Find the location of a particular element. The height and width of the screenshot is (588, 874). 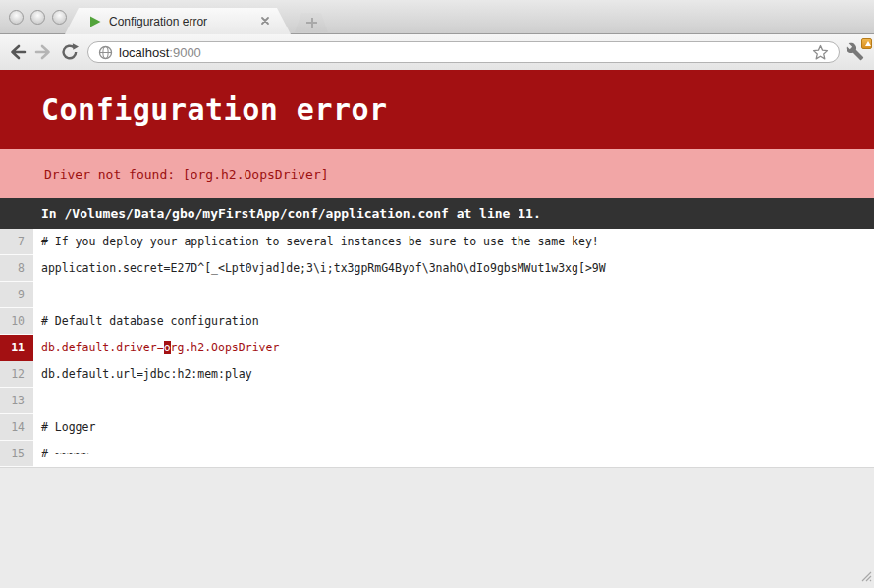

code-line: 14 # Logger is located at coordinates (437, 428).